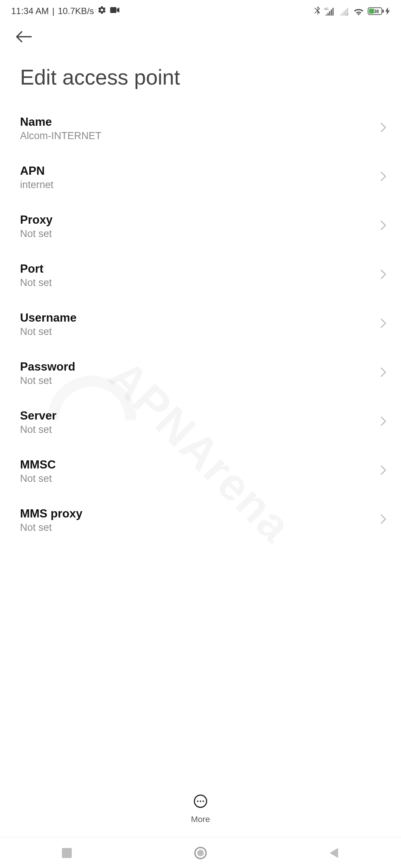  I want to click on row-name: Name Alcom-INTERNET, so click(200, 129).